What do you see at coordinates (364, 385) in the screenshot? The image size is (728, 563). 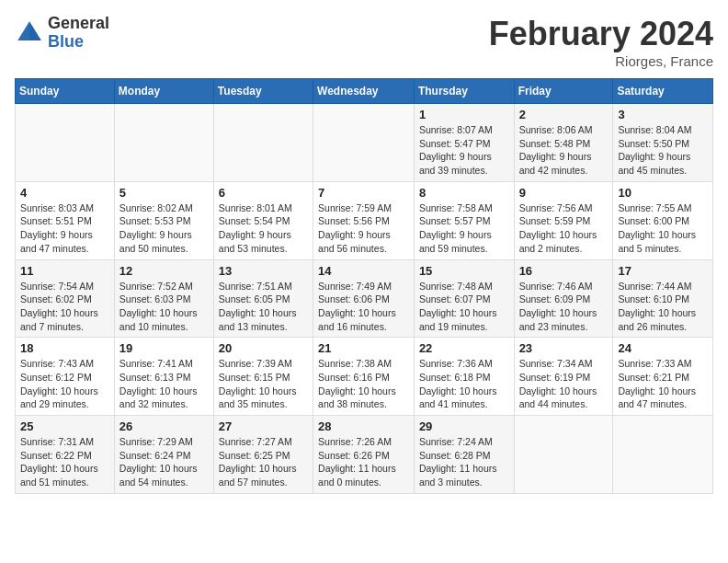 I see `day-info: Sunrise: 7:38 AMSunset: 6:16 PMDaylight:…` at bounding box center [364, 385].